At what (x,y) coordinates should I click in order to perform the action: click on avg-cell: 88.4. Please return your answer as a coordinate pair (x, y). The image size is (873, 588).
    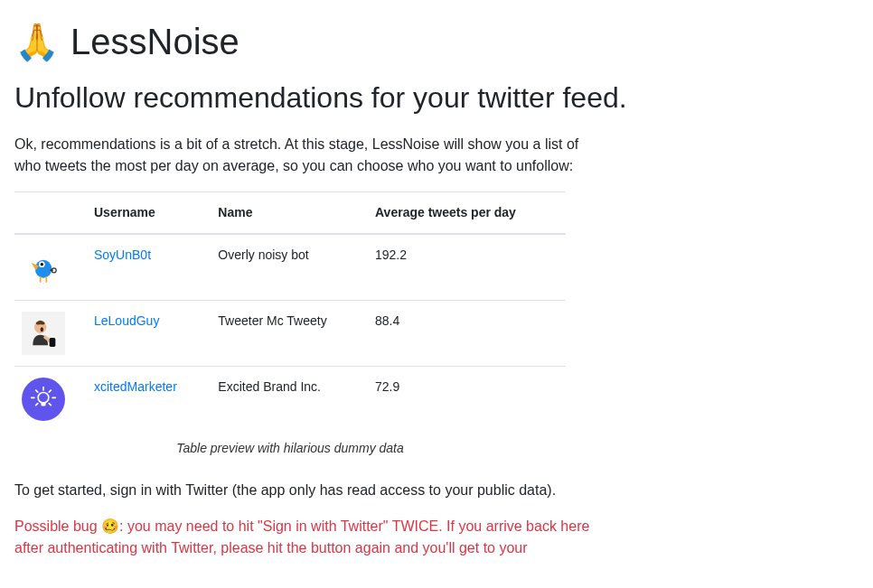
    Looking at the image, I should click on (466, 334).